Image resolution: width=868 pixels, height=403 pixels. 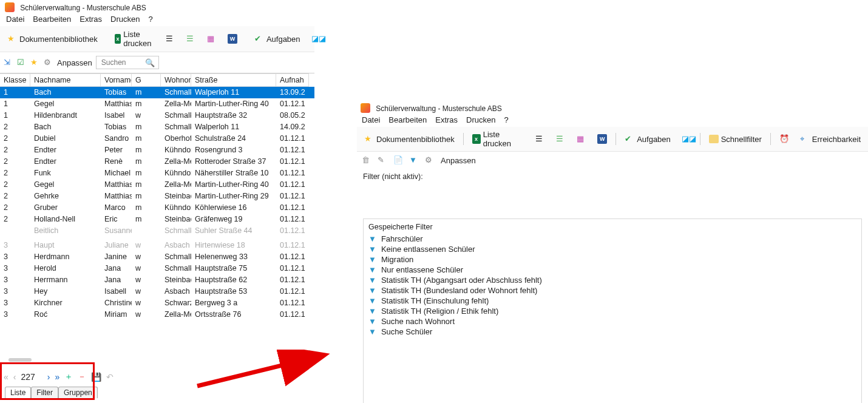 What do you see at coordinates (120, 63) in the screenshot?
I see `search-input` at bounding box center [120, 63].